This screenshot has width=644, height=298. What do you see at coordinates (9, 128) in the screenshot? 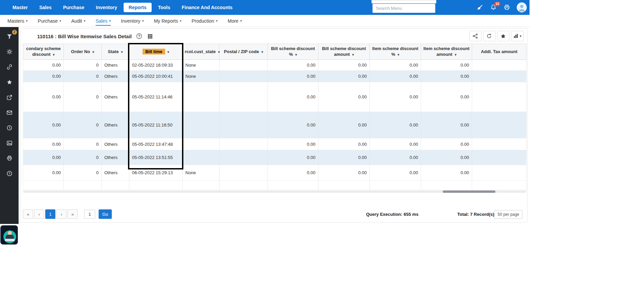
I see `clock-icon` at bounding box center [9, 128].